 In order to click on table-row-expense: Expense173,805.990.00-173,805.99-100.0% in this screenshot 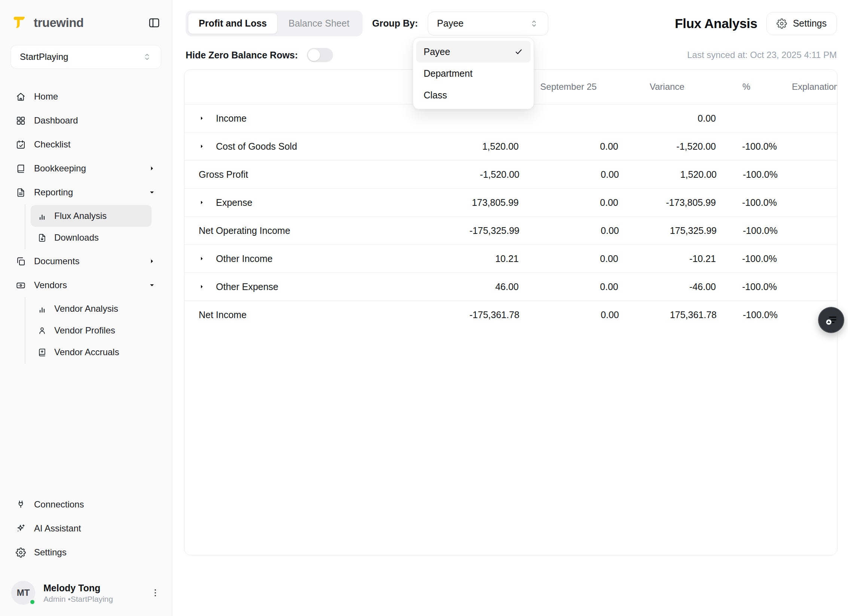, I will do `click(511, 202)`.